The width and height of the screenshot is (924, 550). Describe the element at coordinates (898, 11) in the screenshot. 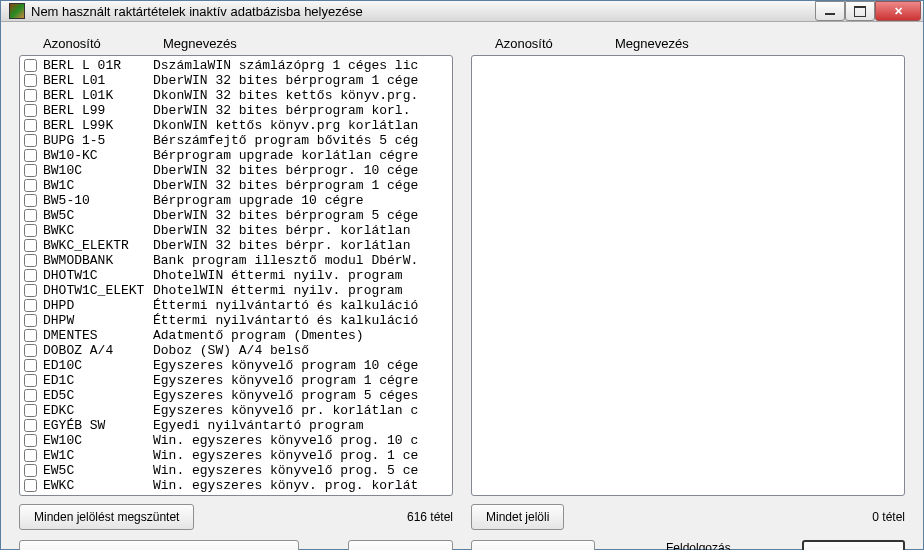

I see `close-window-button` at that location.